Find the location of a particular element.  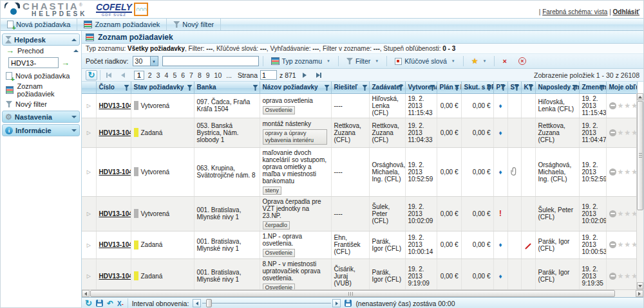

column-st: ST is located at coordinates (514, 87).